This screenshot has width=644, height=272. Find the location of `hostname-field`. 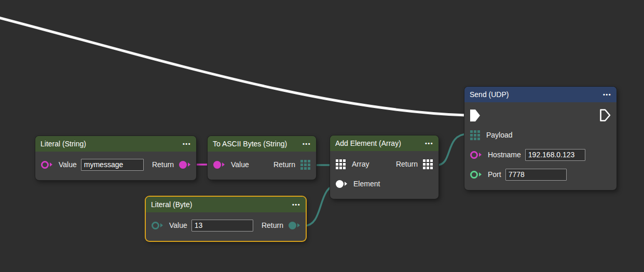

hostname-field is located at coordinates (555, 155).